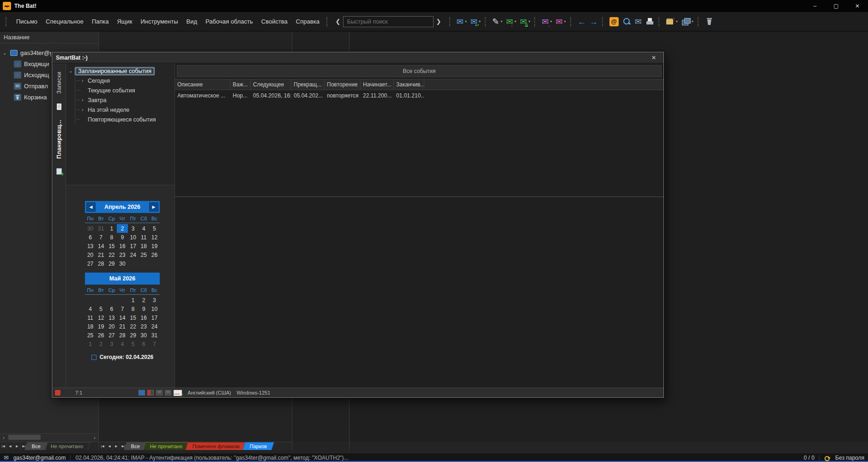 The image size is (868, 462). I want to click on calendar-day-1-4-1: 26, so click(101, 335).